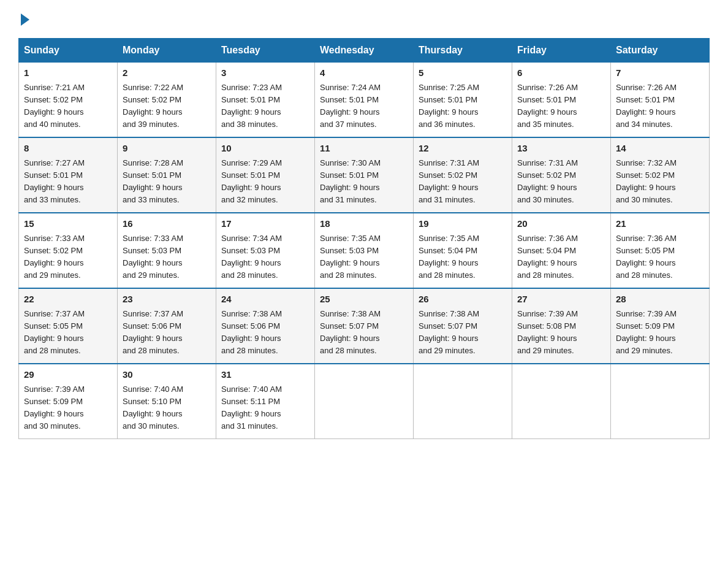 The width and height of the screenshot is (728, 563). I want to click on day-number: 17, so click(265, 224).